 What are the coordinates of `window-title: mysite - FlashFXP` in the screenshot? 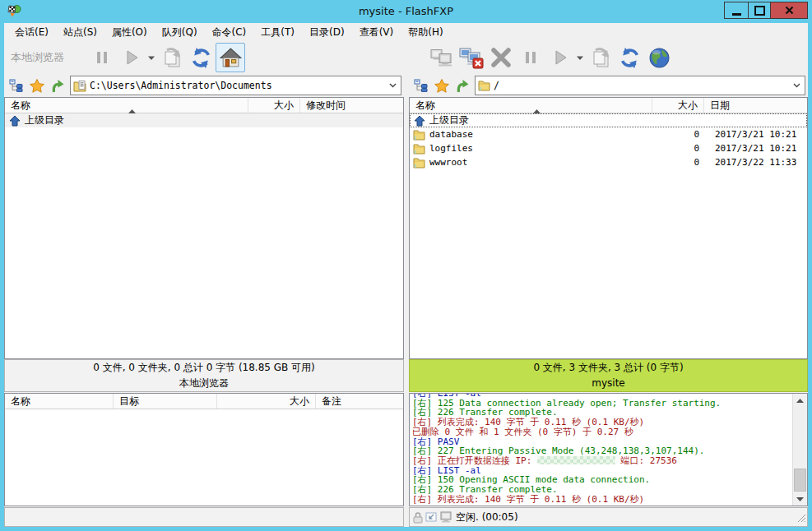 It's located at (406, 12).